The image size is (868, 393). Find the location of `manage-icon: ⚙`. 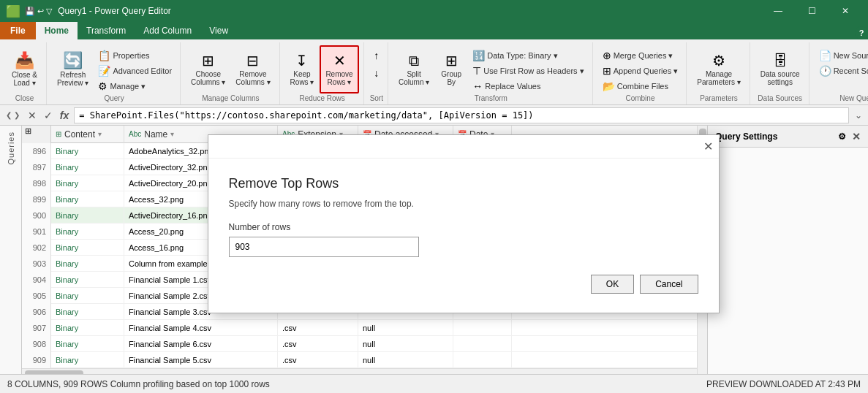

manage-icon: ⚙ is located at coordinates (102, 86).